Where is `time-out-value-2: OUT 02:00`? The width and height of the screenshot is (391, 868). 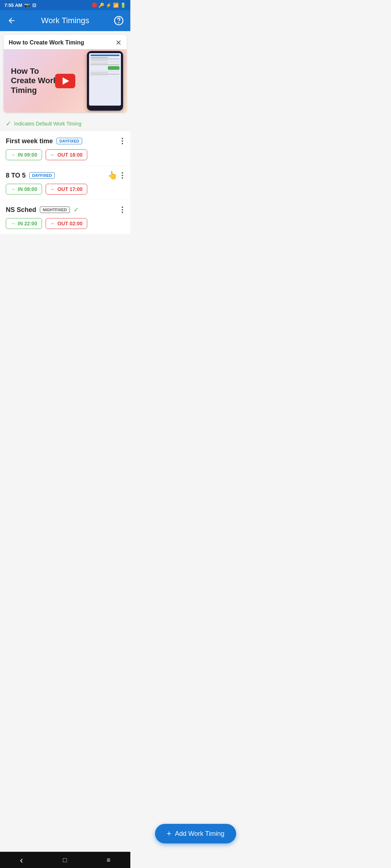
time-out-value-2: OUT 02:00 is located at coordinates (70, 224).